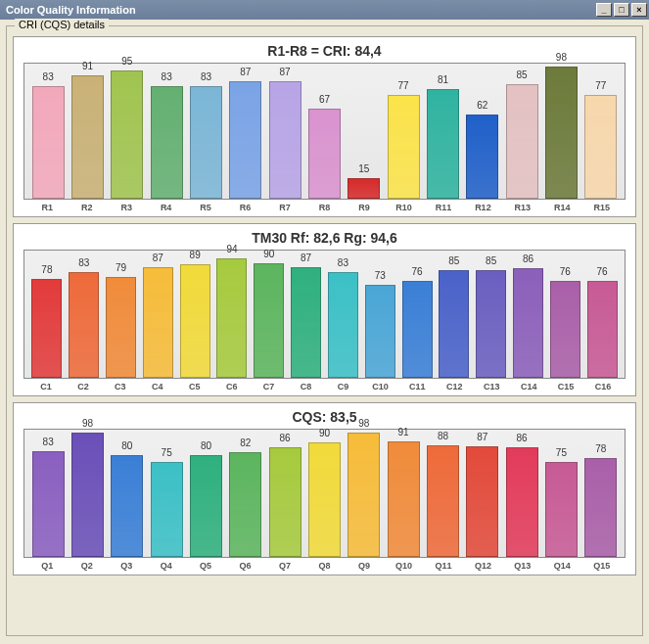  I want to click on axis-category-label: C16, so click(603, 386).